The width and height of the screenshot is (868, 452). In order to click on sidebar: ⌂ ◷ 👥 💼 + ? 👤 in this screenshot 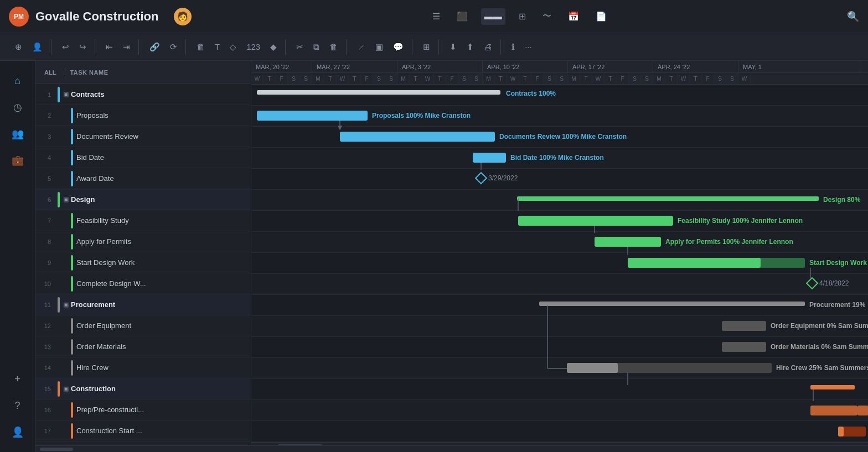, I will do `click(18, 257)`.